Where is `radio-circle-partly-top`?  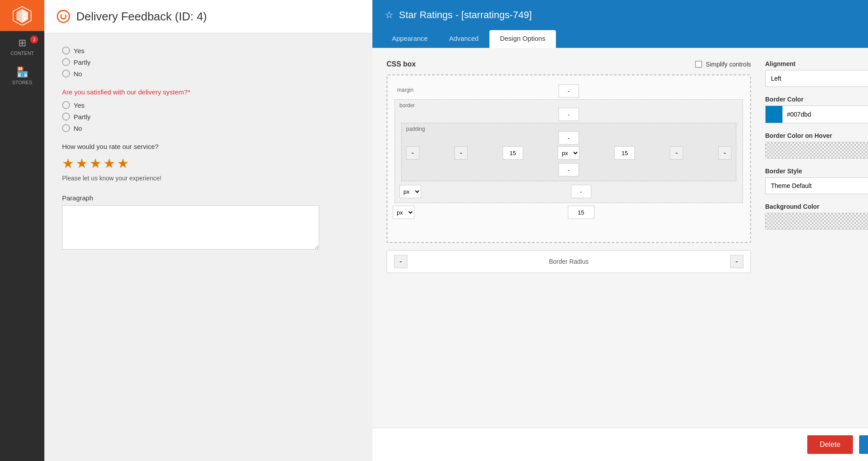
radio-circle-partly-top is located at coordinates (66, 62).